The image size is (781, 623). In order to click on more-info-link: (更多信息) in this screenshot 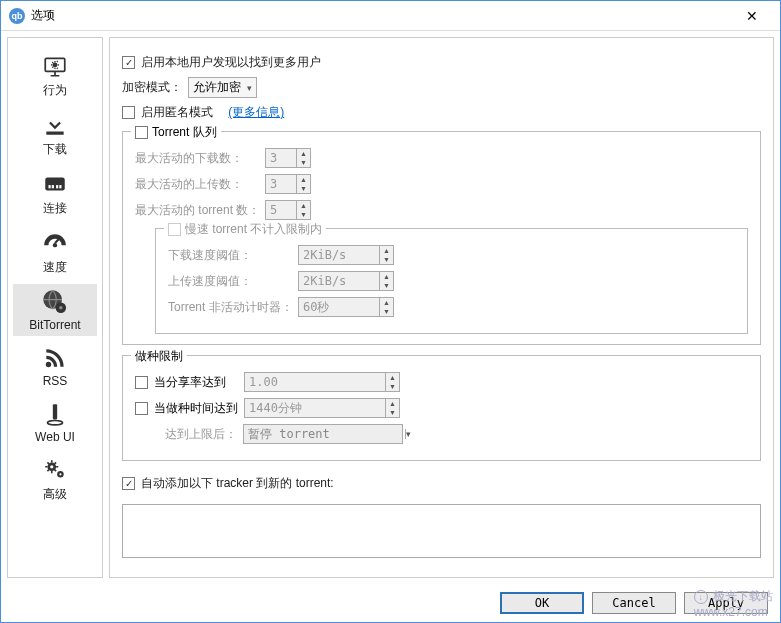, I will do `click(256, 112)`.